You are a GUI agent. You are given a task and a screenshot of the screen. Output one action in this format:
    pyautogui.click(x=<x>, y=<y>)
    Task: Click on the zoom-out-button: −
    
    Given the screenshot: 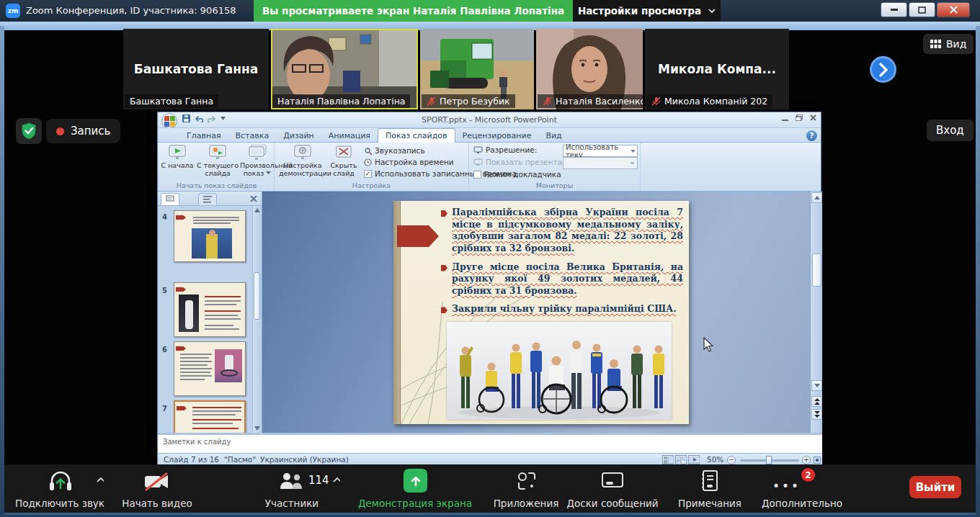 What is the action you would take?
    pyautogui.click(x=731, y=460)
    